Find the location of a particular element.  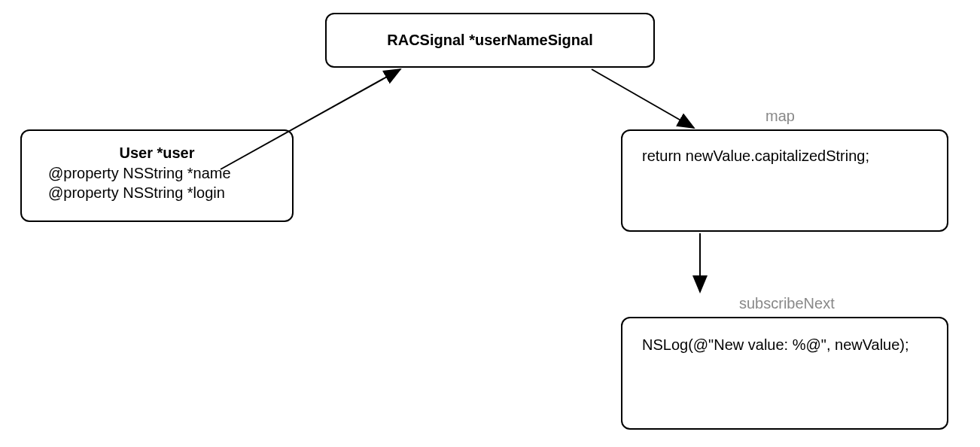

subscribe-body: NSLog(@"New value: %@", newValue); is located at coordinates (775, 345).